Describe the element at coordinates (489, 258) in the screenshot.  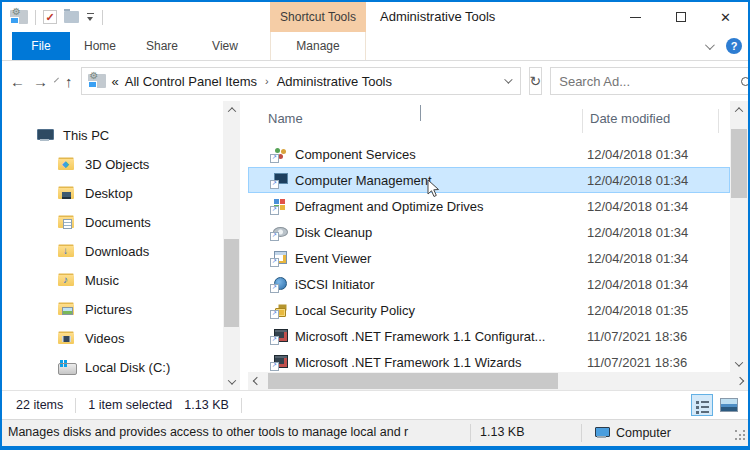
I see `file-row-event-viewer: Event Viewer 12/04/2018 01:34` at that location.